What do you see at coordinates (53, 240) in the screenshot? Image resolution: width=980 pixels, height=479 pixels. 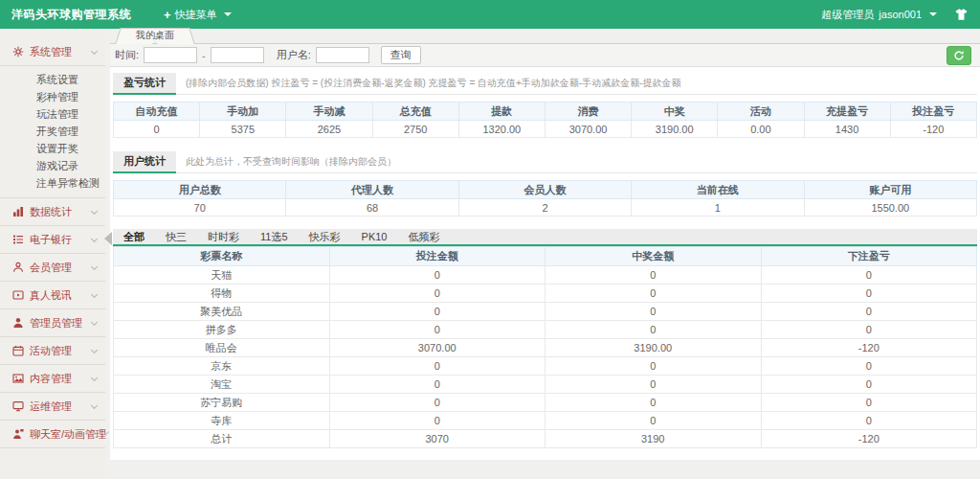 I see `sidebar-item-e-banking: 电子银行` at bounding box center [53, 240].